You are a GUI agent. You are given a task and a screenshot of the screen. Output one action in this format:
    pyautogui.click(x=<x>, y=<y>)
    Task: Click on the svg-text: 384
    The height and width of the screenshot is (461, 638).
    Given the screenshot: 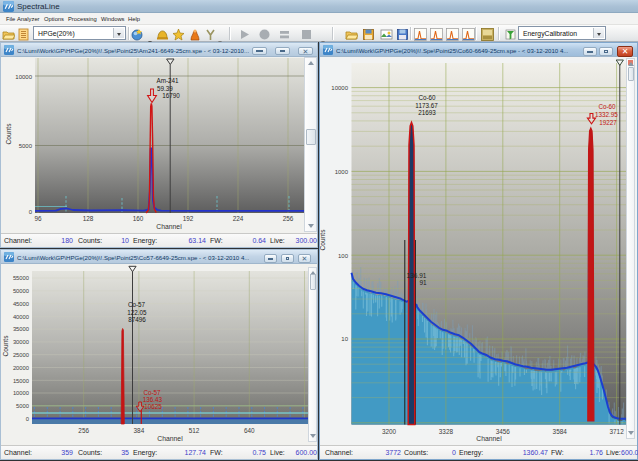 What is the action you would take?
    pyautogui.click(x=140, y=430)
    